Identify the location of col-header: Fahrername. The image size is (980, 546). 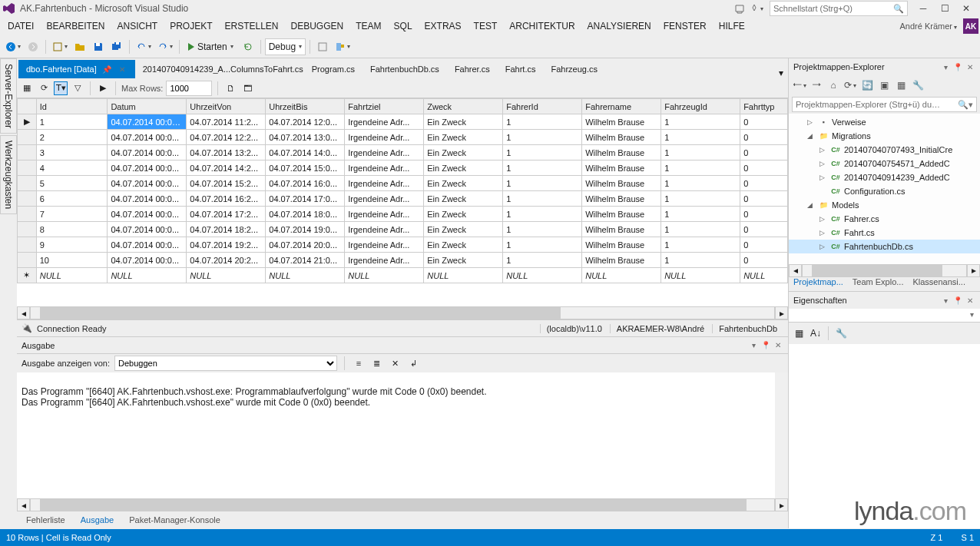
(622, 107).